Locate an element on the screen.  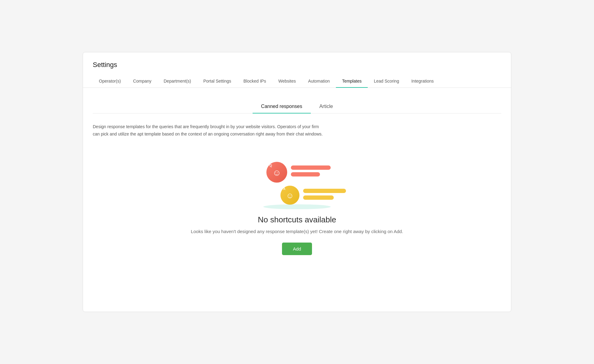
line-long-q is located at coordinates (311, 168).